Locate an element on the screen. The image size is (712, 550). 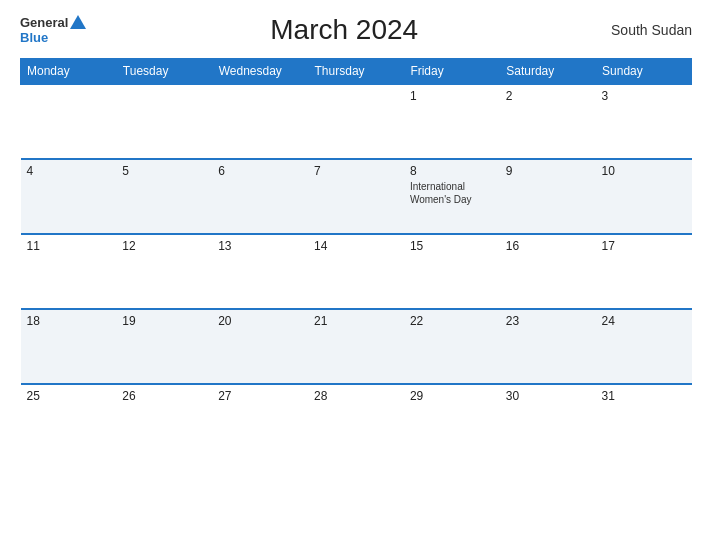
calendar-cell: 21 is located at coordinates (356, 346).